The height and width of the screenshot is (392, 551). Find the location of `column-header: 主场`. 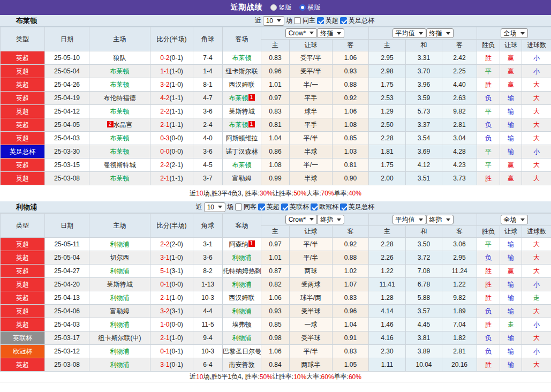

column-header: 主场 is located at coordinates (120, 40).